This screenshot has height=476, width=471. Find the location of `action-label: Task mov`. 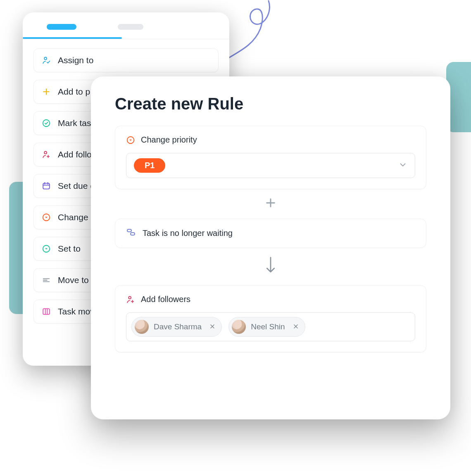

action-label: Task mov is located at coordinates (76, 312).